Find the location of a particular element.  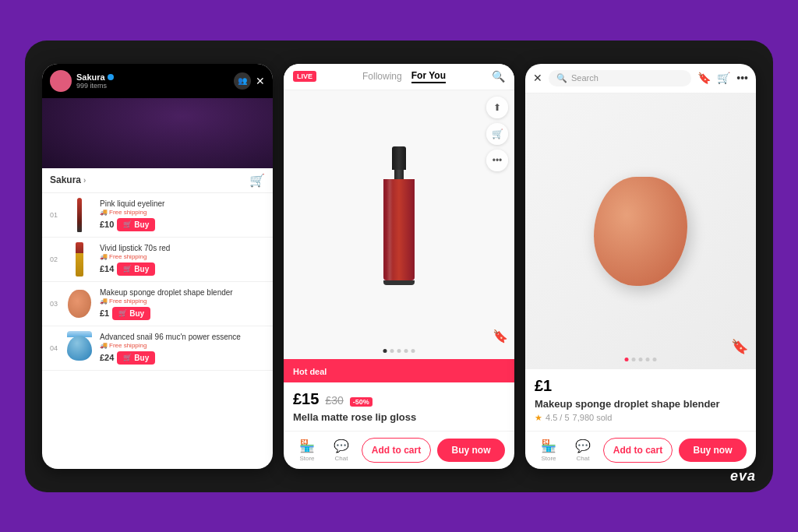

phone3-header: ✕ 🔍 Search 🔖 🛒 ••• is located at coordinates (641, 79).